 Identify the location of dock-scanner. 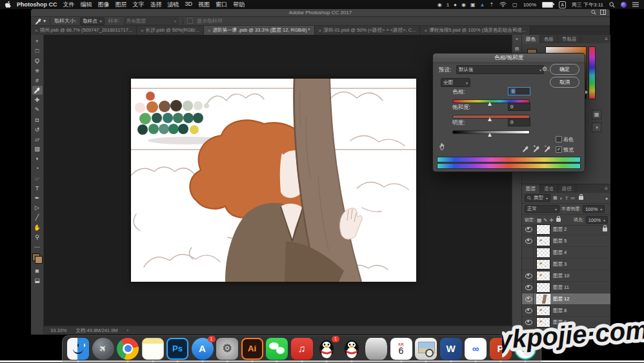
(376, 349).